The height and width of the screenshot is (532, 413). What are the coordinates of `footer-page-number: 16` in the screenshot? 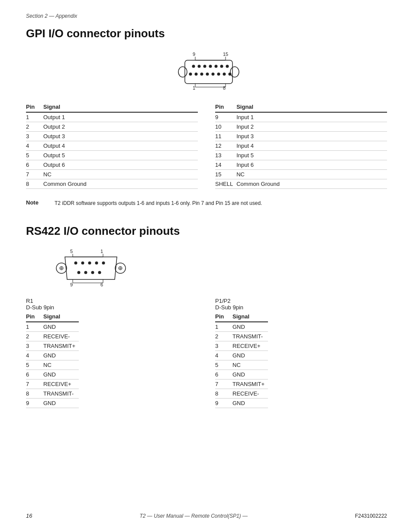 It's located at (29, 516).